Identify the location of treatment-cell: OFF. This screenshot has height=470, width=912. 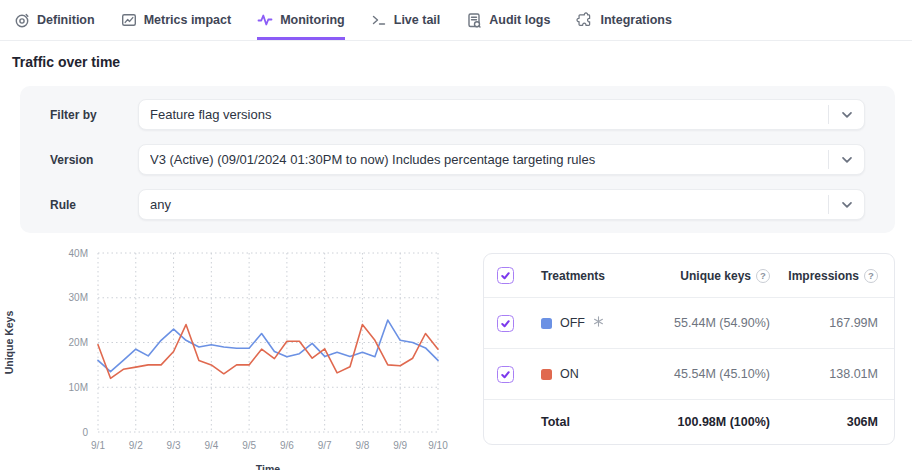
(576, 323).